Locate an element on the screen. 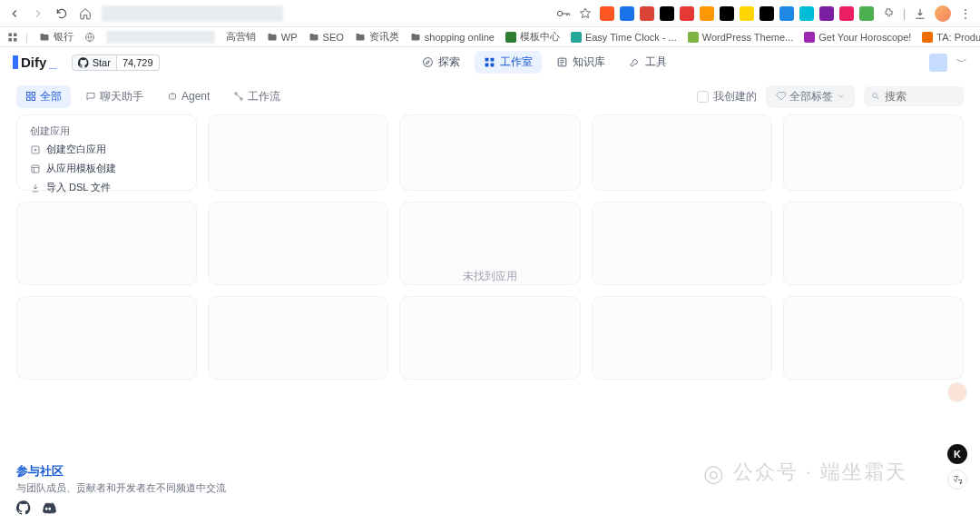 This screenshot has width=980, height=524. github-link-icon is located at coordinates (24, 509).